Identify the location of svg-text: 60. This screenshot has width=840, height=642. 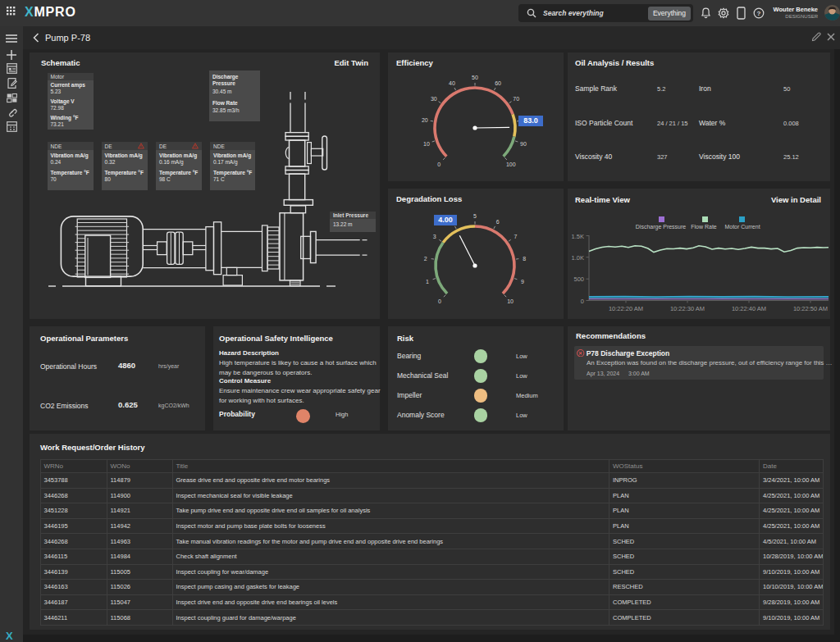
(498, 84).